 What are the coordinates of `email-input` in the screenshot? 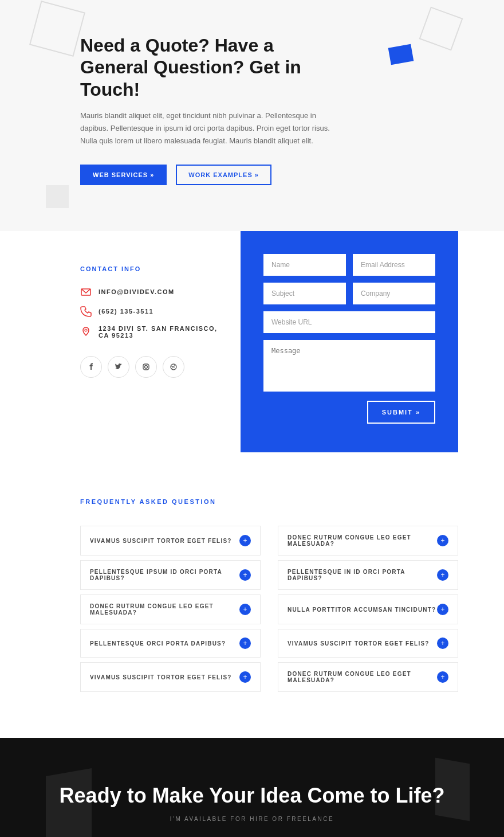 It's located at (394, 265).